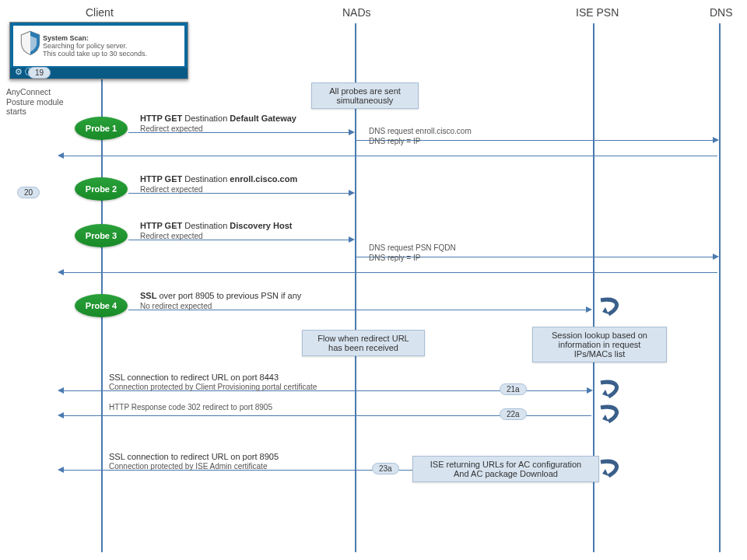 The image size is (747, 560). I want to click on note-session-lookup: Session lookup based on information in r…, so click(599, 345).